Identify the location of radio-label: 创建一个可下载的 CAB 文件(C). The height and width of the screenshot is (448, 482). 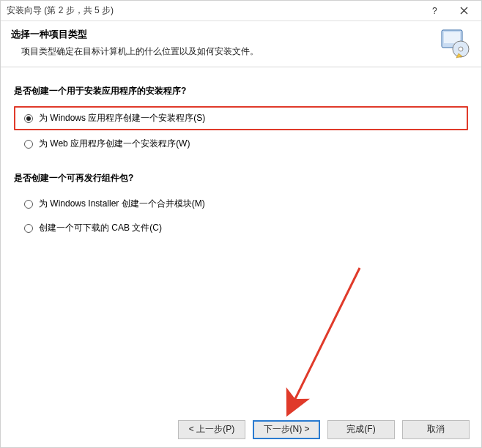
(100, 228).